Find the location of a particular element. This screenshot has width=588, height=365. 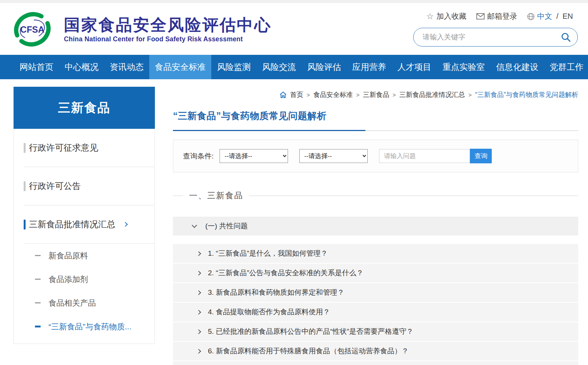

section-line-right is located at coordinates (414, 196).